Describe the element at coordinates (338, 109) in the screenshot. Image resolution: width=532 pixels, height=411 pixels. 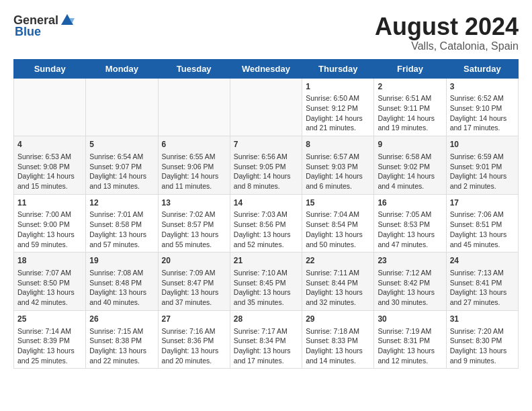
I see `day-info: Sunset: 9:12 PM` at that location.